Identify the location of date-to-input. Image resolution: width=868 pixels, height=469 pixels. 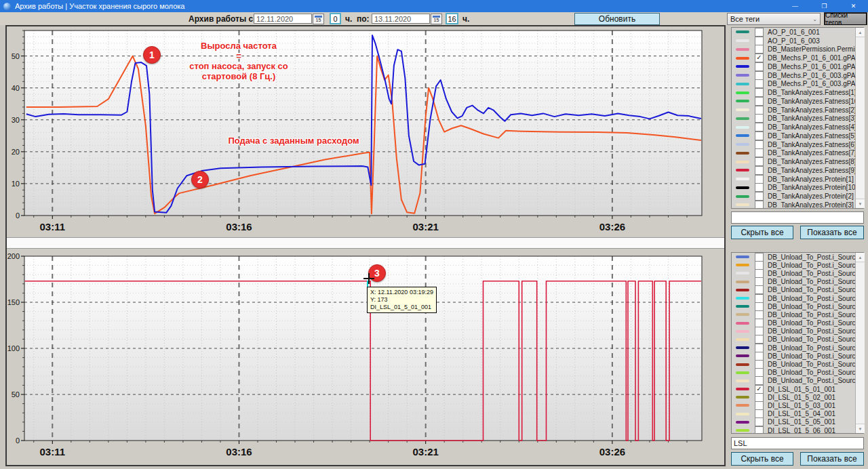
(401, 19).